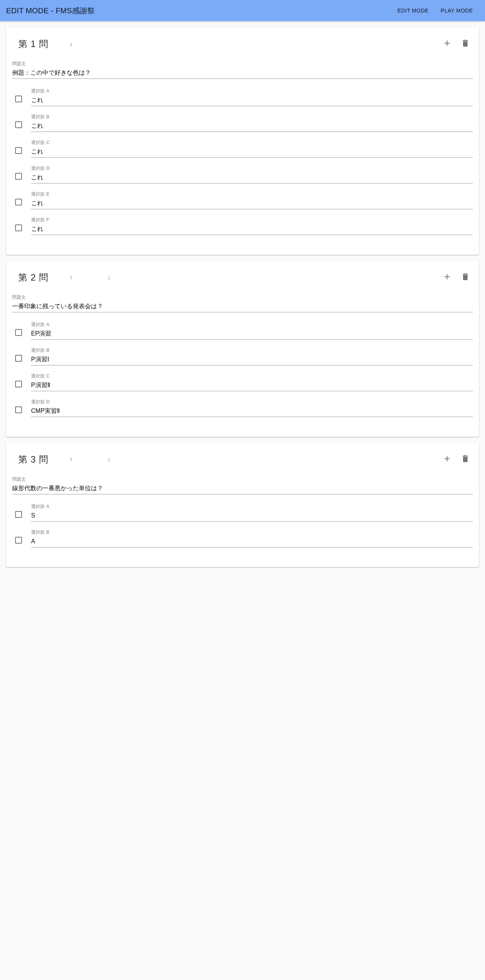 The image size is (485, 980). Describe the element at coordinates (252, 194) in the screenshot. I see `option-label: 選択肢 E` at that location.